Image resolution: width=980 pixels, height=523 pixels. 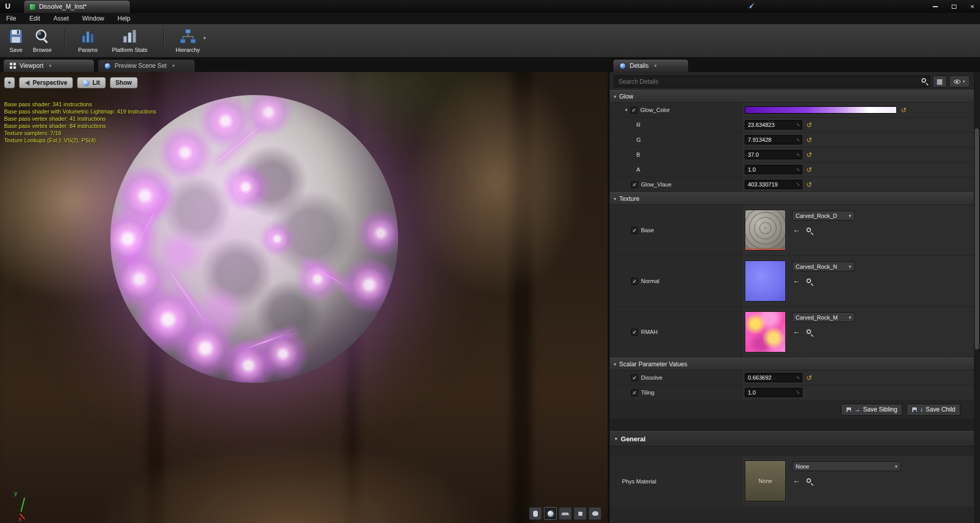 What do you see at coordinates (954, 7) in the screenshot?
I see `restore-button` at bounding box center [954, 7].